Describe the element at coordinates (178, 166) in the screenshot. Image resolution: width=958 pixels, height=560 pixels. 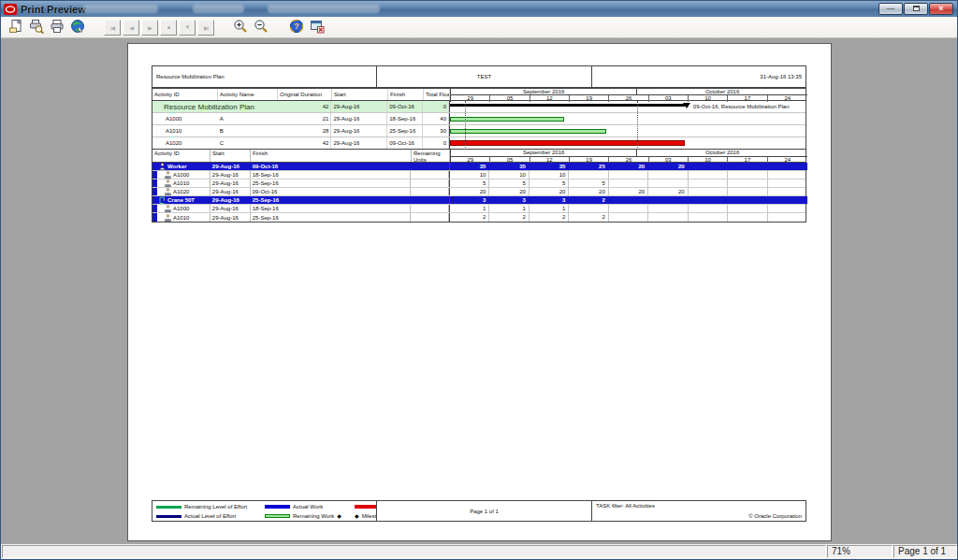
I see `row-label: Worker` at that location.